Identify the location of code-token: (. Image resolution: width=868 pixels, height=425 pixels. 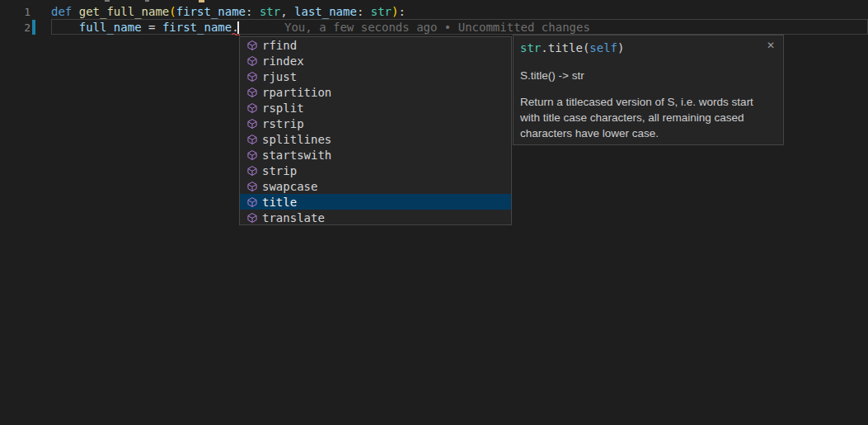
(172, 12).